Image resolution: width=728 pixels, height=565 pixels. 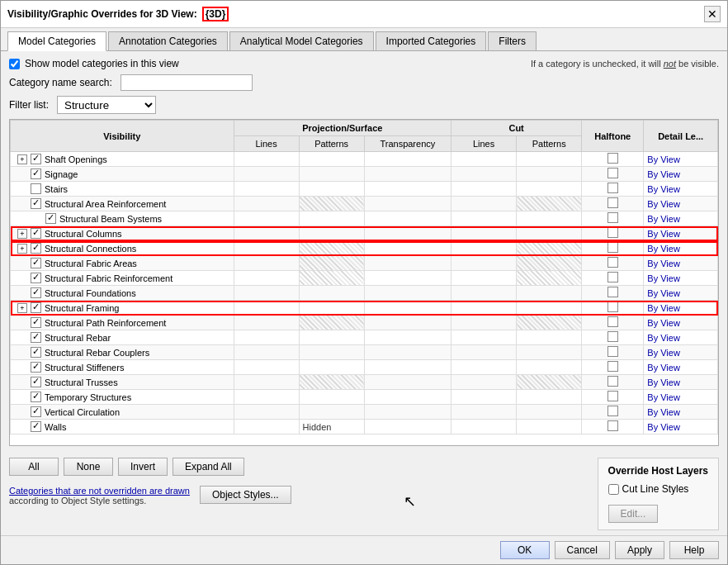 I want to click on tab-filters: Filters, so click(x=512, y=41).